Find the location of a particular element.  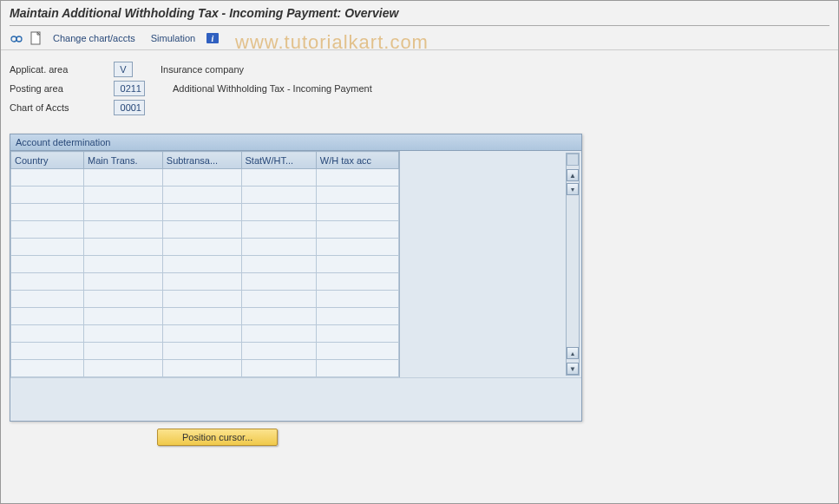

svg-text: i is located at coordinates (213, 38).